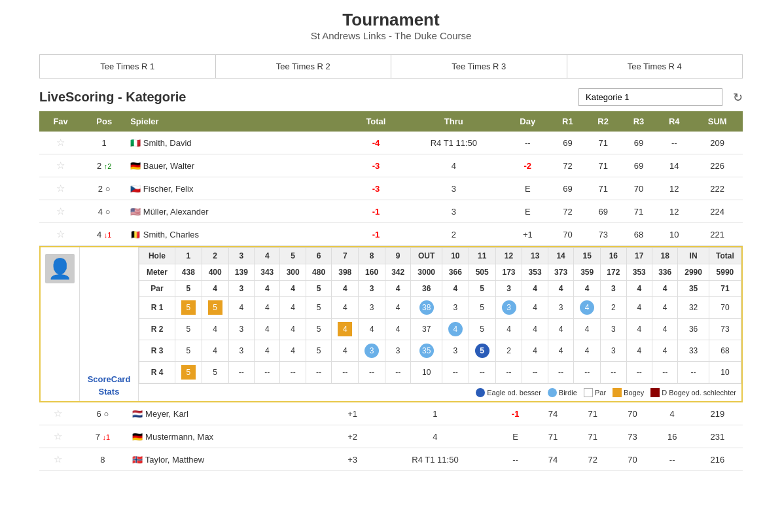  I want to click on scorecard-row-label: Meter, so click(157, 272).